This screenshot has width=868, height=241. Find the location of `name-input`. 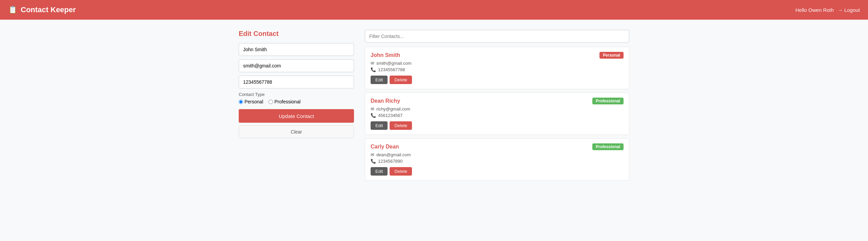

name-input is located at coordinates (296, 49).